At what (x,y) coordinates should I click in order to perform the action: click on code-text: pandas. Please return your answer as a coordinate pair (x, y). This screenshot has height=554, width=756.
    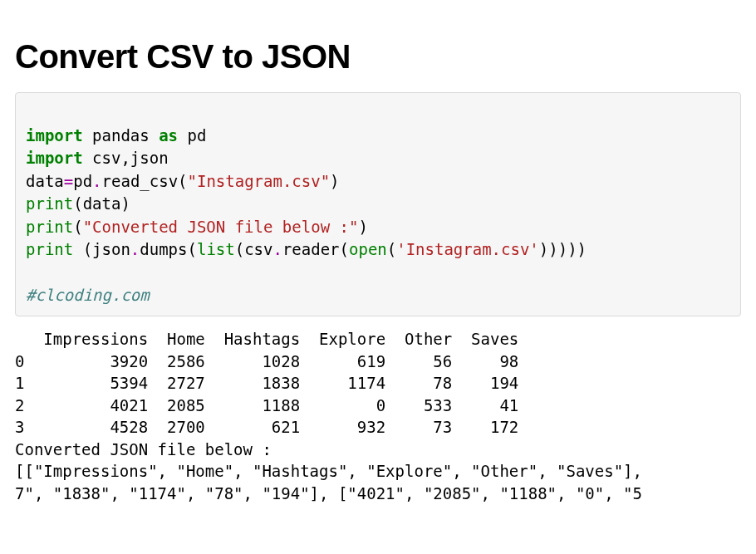
    Looking at the image, I should click on (121, 135).